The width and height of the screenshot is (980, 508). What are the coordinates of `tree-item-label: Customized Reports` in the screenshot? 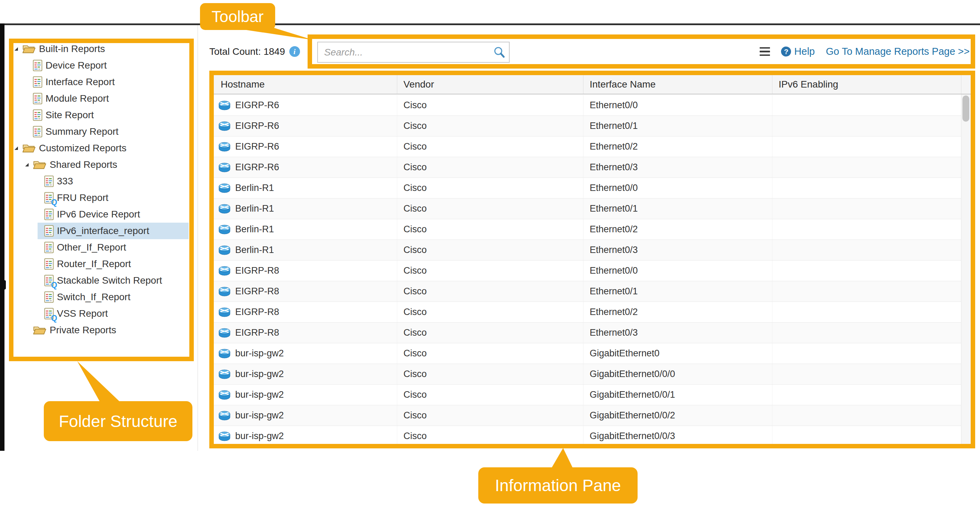 It's located at (83, 148).